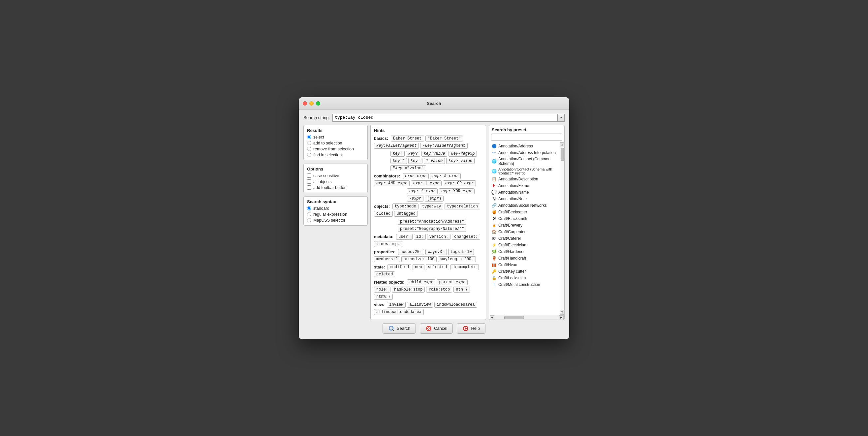 The height and width of the screenshot is (436, 868). What do you see at coordinates (421, 282) in the screenshot?
I see `chip-child-expr: child expr` at bounding box center [421, 282].